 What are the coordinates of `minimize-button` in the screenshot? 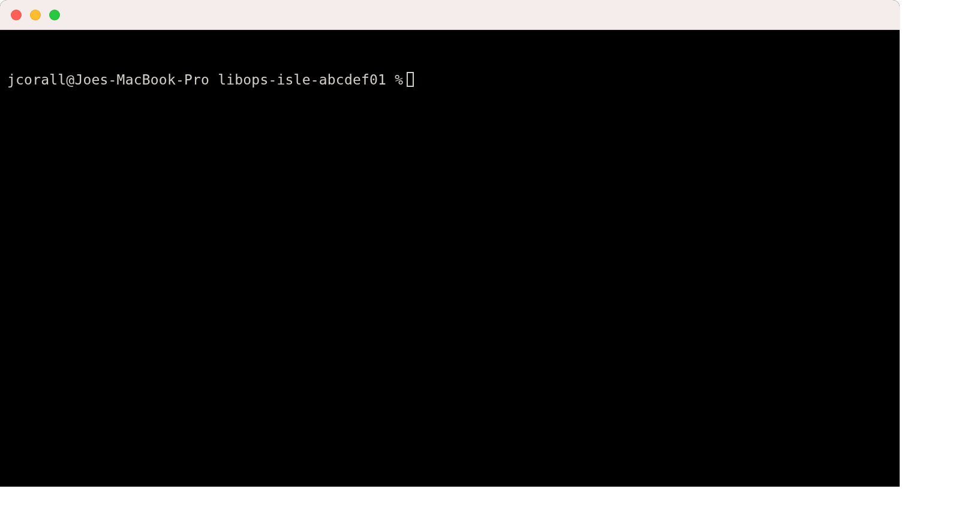 It's located at (35, 15).